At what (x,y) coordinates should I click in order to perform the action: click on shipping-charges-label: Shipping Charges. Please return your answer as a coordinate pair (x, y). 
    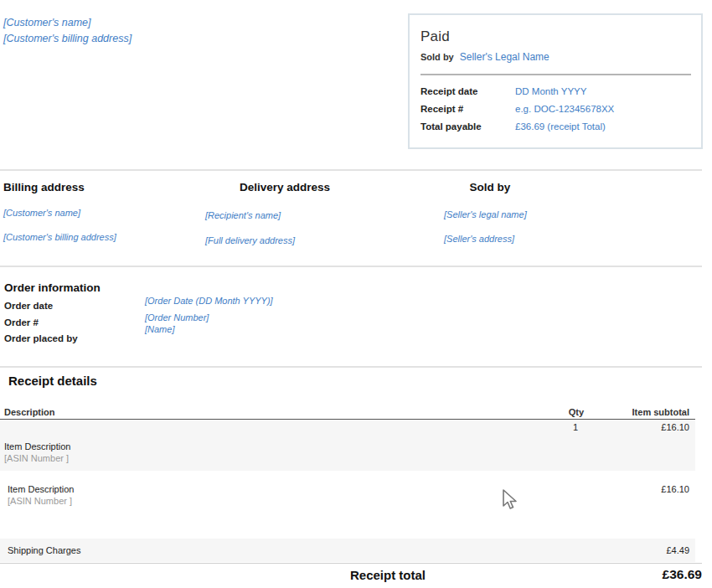
    Looking at the image, I should click on (44, 550).